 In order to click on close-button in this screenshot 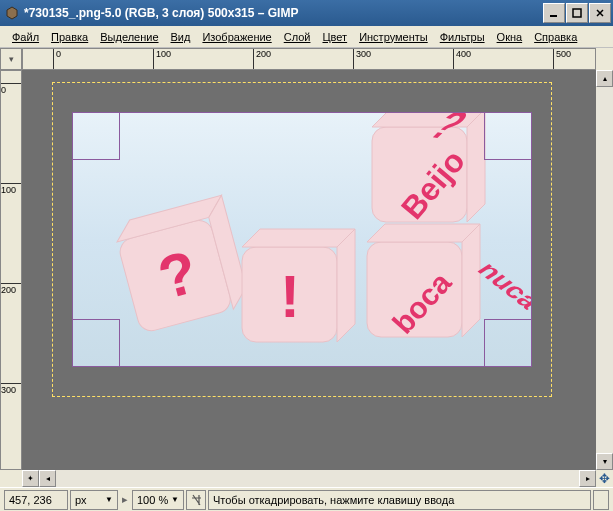, I will do `click(600, 13)`.